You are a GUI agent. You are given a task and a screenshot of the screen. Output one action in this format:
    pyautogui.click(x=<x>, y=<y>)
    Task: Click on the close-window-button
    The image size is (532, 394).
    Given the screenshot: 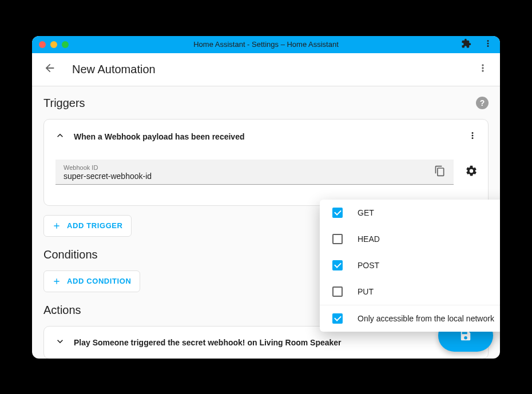 What is the action you would take?
    pyautogui.click(x=42, y=45)
    